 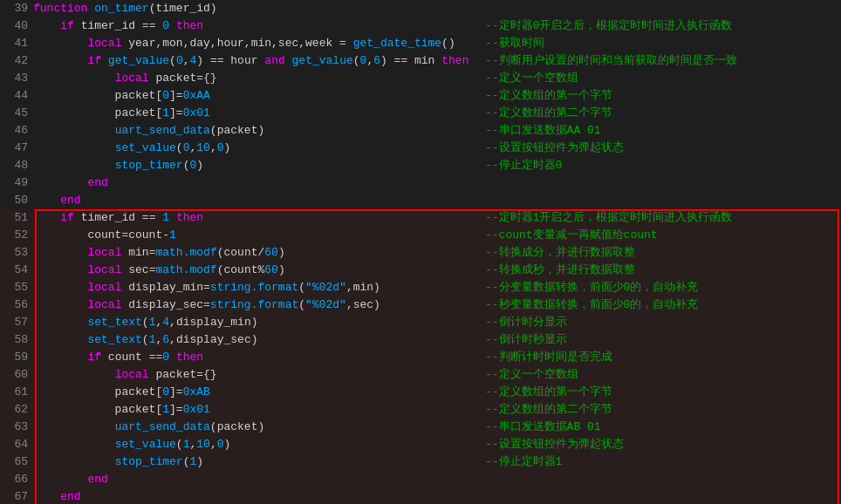 What do you see at coordinates (660, 323) in the screenshot?
I see `line-comment-57: --倒计时分显示` at bounding box center [660, 323].